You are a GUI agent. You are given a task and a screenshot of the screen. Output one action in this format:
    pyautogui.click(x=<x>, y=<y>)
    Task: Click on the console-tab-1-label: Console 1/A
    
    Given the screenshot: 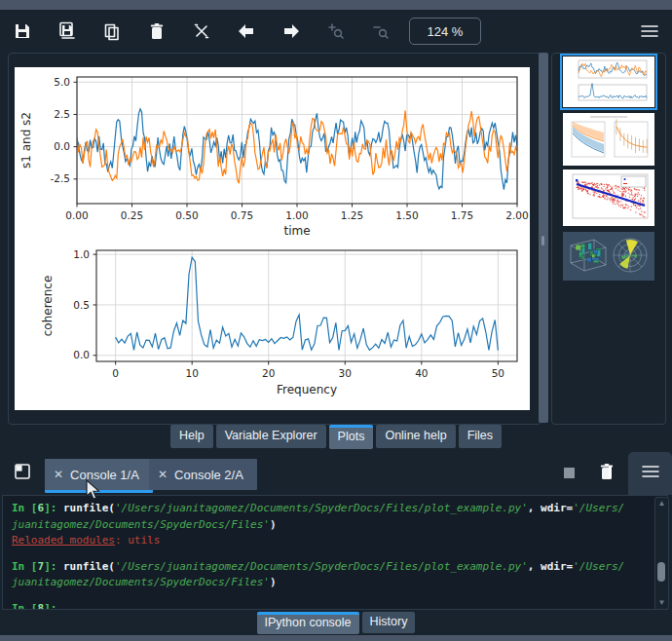 What is the action you would take?
    pyautogui.click(x=105, y=475)
    